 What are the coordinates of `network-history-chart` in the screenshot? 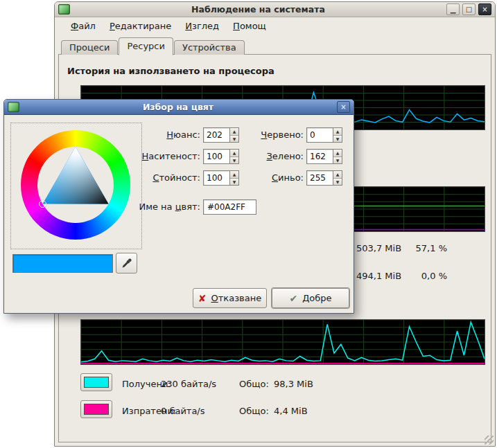 It's located at (283, 342).